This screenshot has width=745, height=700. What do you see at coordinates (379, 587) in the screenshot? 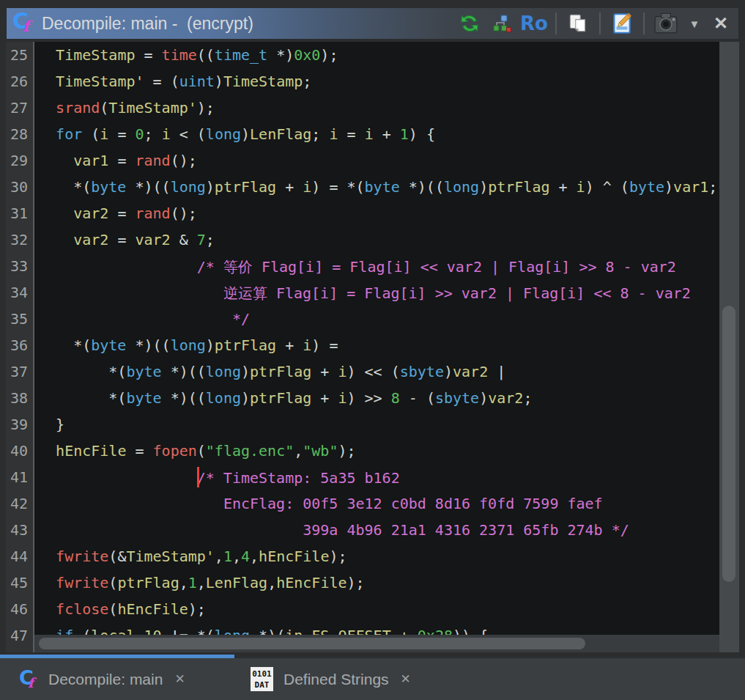
I see `code-line-45: fwrite(ptrFlag,1,LenFlag,hEncFile);` at bounding box center [379, 587].